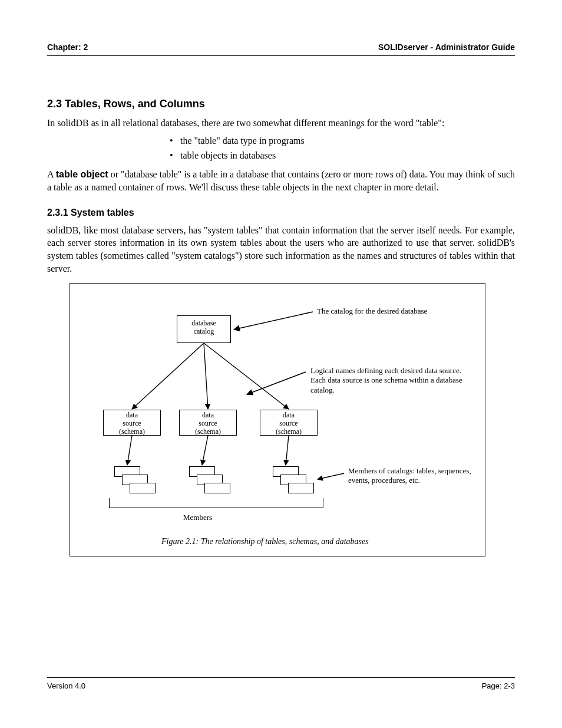 The width and height of the screenshot is (562, 728). Describe the element at coordinates (447, 47) in the screenshot. I see `header-right: SOLIDserver - Administrator Guide` at that location.